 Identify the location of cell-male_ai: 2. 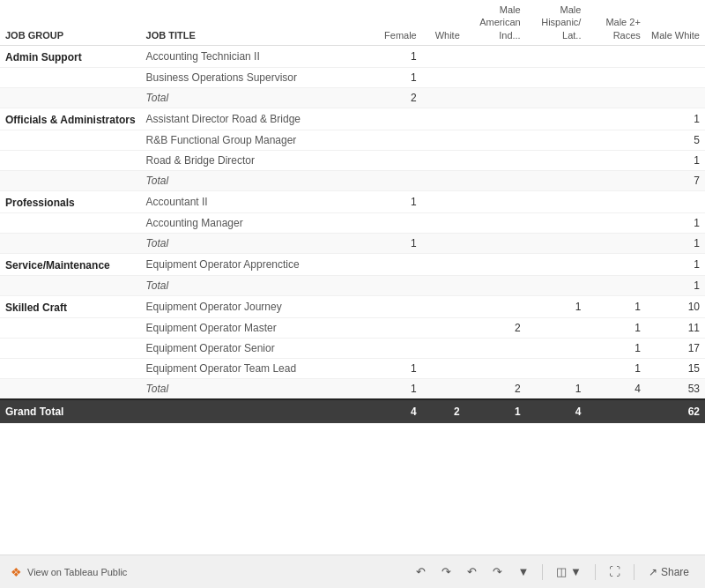
(495, 389).